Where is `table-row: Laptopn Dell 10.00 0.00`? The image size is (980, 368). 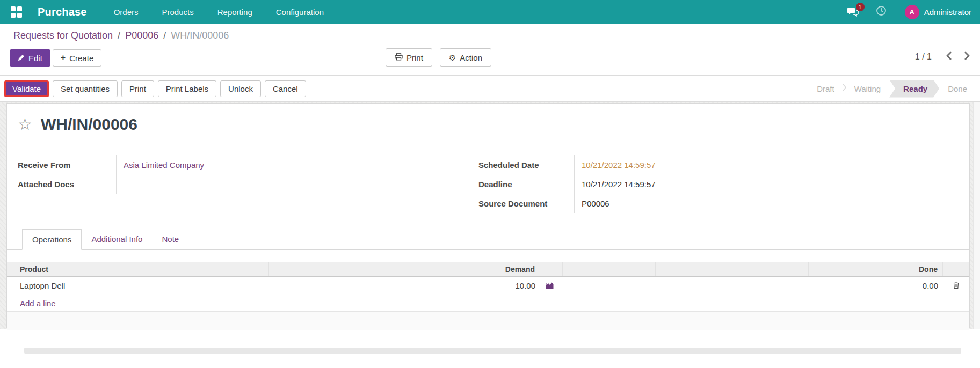 table-row: Laptopn Dell 10.00 0.00 is located at coordinates (488, 286).